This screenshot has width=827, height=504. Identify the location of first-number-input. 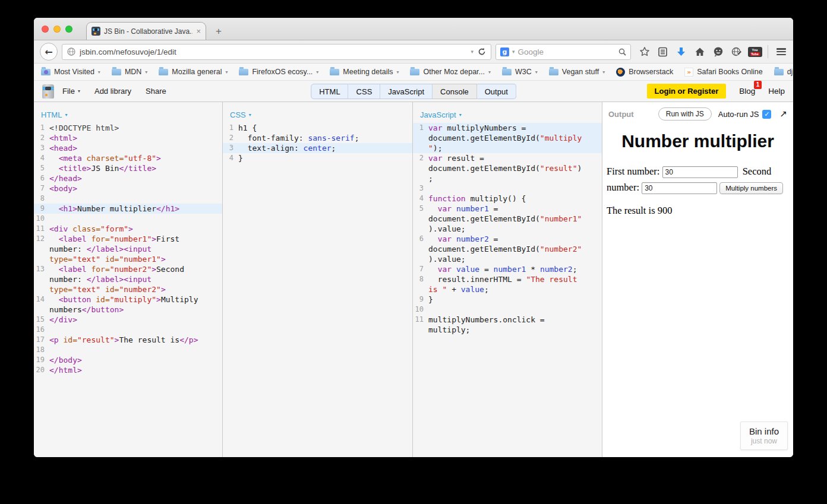
(700, 172).